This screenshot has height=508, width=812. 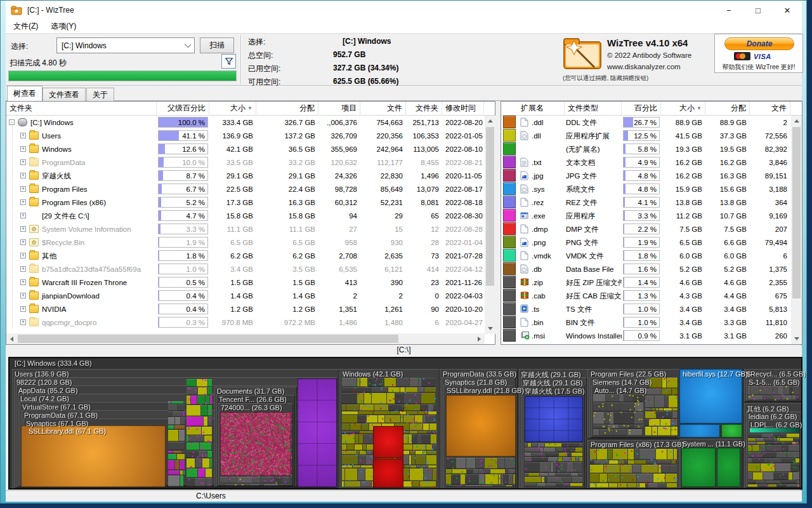 I want to click on extension-row: .tsTS 文件1.0 %3.4 GB3.4 GB5,813, so click(x=646, y=309).